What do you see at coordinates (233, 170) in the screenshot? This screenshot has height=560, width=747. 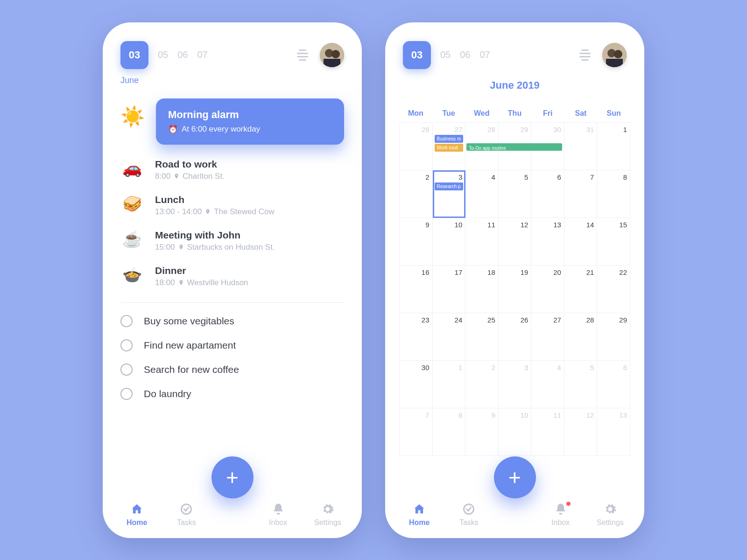 I see `event-row: 🚗Road to work8:00 Charlton St.` at bounding box center [233, 170].